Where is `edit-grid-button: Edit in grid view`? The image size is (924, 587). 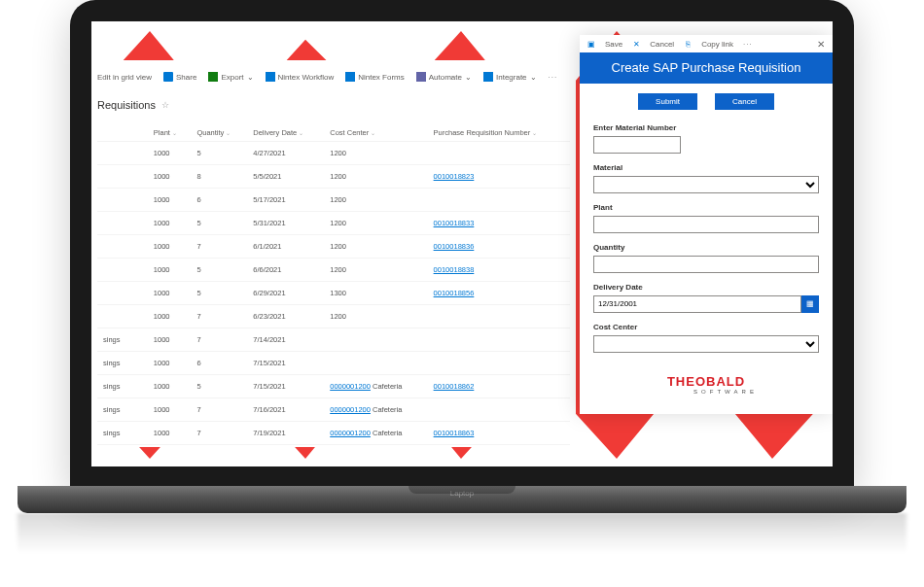 edit-grid-button: Edit in grid view is located at coordinates (124, 78).